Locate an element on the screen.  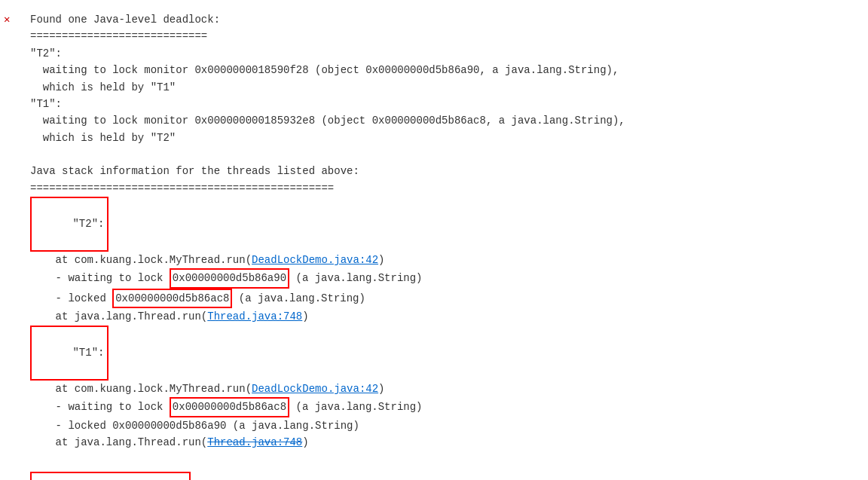
t1-waiting-line: waiting to lock monitor 0x00000000018593… is located at coordinates (434, 121).